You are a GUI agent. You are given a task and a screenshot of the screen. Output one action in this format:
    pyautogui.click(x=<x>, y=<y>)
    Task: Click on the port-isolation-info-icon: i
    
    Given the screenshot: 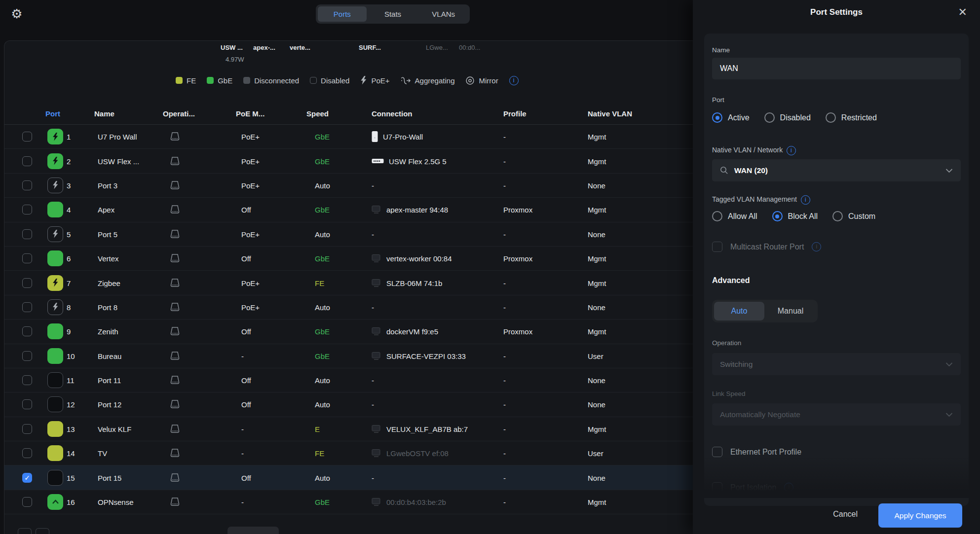 What is the action you would take?
    pyautogui.click(x=789, y=487)
    